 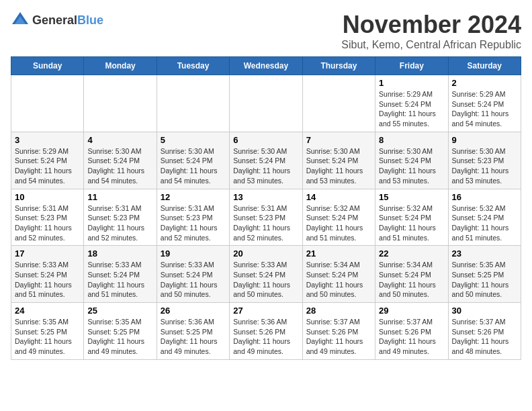 What do you see at coordinates (266, 337) in the screenshot?
I see `day-info: Sunrise: 5:36 AMSunset: 5:26 PMDaylight:…` at bounding box center [266, 337].